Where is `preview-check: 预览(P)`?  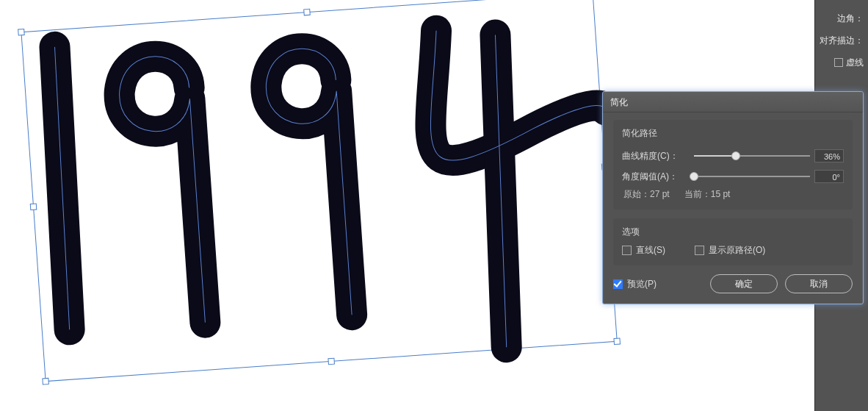
preview-check: 预览(P) is located at coordinates (634, 284).